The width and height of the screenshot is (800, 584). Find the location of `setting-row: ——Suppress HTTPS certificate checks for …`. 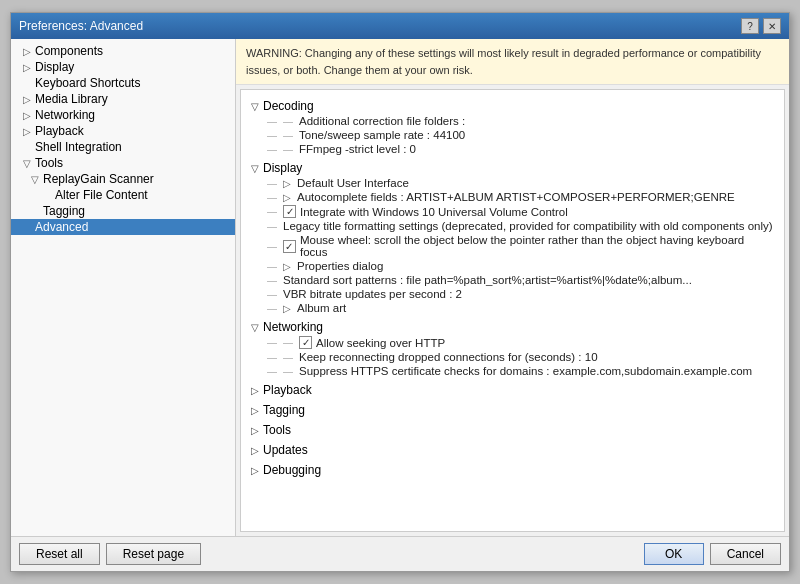

setting-row: ——Suppress HTTPS certificate checks for … is located at coordinates (520, 371).